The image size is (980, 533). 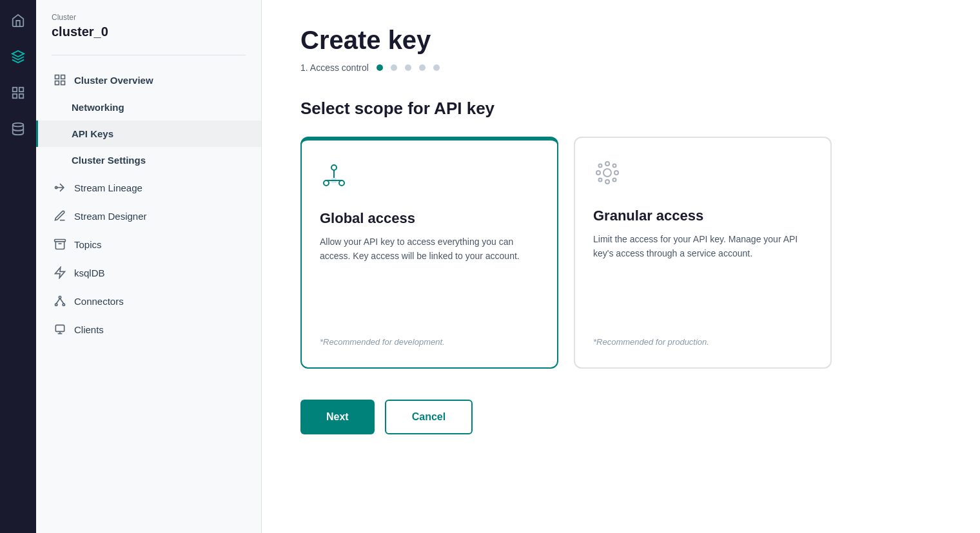 What do you see at coordinates (148, 134) in the screenshot?
I see `sidebar-item-api-keys: API Keys` at bounding box center [148, 134].